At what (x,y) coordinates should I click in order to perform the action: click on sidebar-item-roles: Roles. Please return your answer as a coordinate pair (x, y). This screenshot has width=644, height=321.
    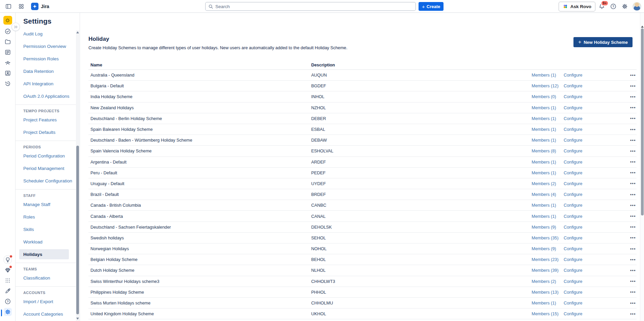
    Looking at the image, I should click on (48, 217).